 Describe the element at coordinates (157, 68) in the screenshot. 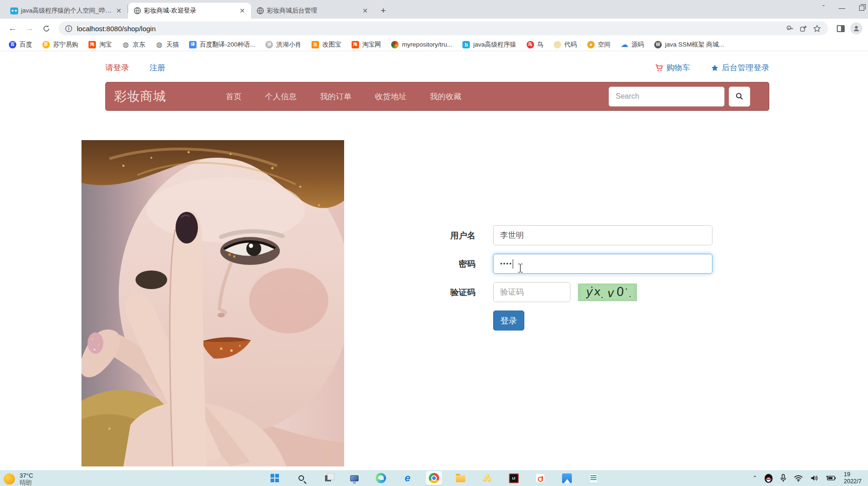

I see `register-link: 注册` at that location.